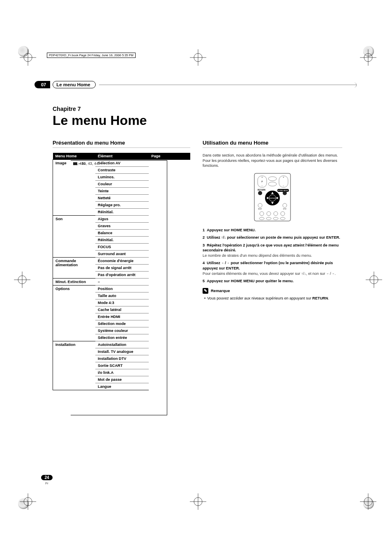  I want to click on svg-text: ENTER, so click(272, 198).